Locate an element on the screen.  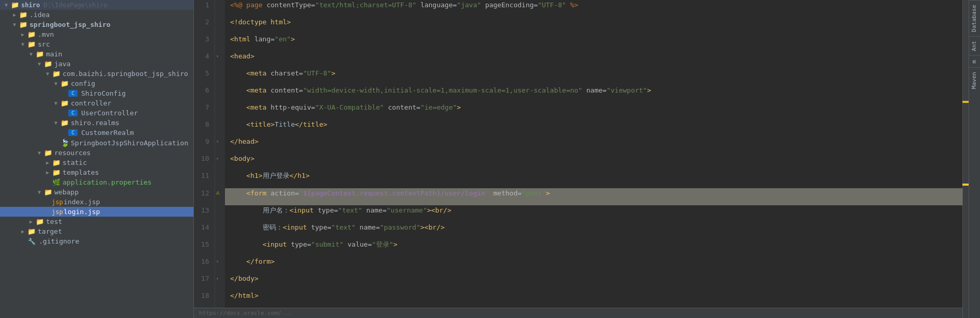
sidebar-tab-m: m is located at coordinates (974, 62).